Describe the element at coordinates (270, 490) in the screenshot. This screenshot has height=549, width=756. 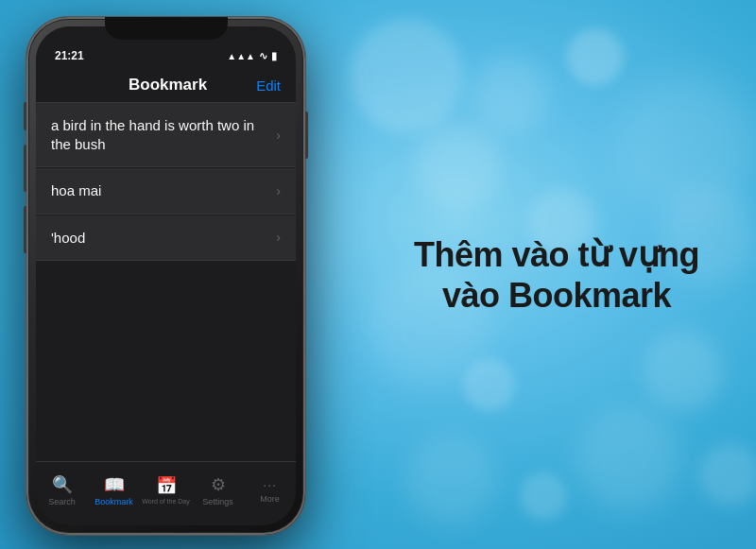
I see `tab-more: ··· More` at that location.